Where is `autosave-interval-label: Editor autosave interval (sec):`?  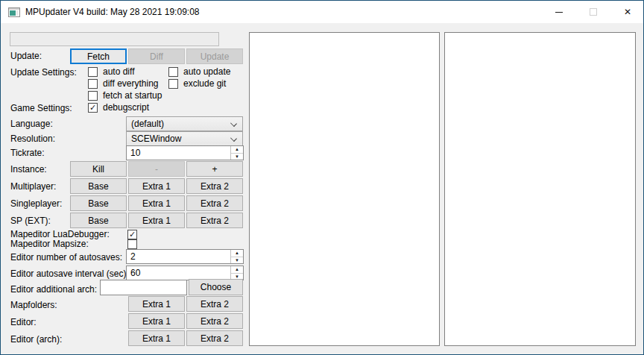
autosave-interval-label: Editor autosave interval (sec): is located at coordinates (70, 274).